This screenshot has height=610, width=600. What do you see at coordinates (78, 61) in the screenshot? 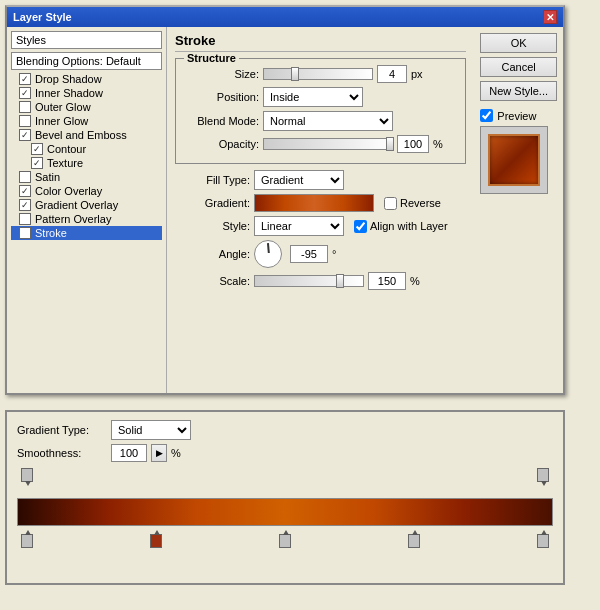
I see `blending-options-label: Blending Options: Default` at bounding box center [78, 61].